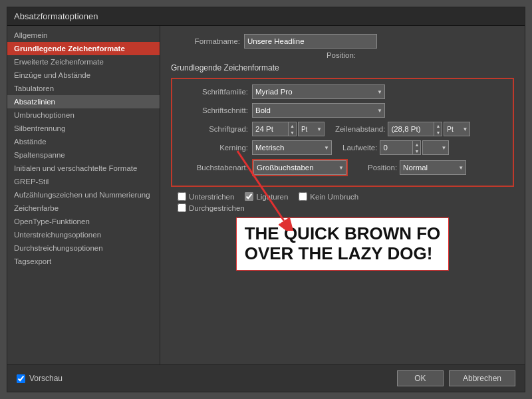 The image size is (532, 399). Describe the element at coordinates (416, 151) in the screenshot. I see `laufweite-down: ▼` at that location.